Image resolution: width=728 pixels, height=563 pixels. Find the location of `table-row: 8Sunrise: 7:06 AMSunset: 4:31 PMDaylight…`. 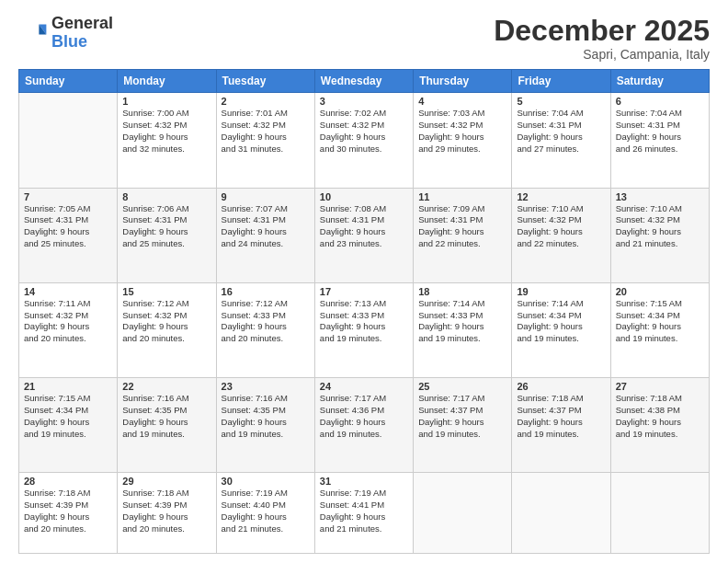

table-row: 8Sunrise: 7:06 AMSunset: 4:31 PMDaylight… is located at coordinates (167, 236).